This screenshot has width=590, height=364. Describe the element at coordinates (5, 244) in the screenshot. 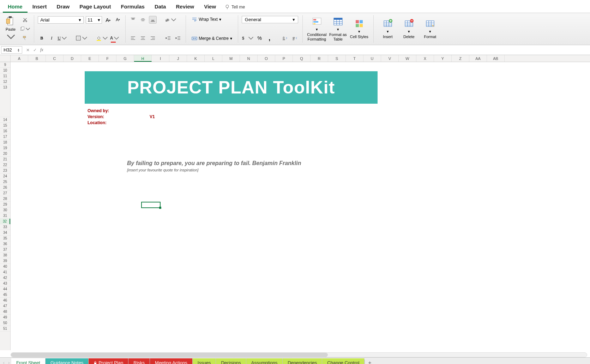

I see `row-header: 36` at that location.